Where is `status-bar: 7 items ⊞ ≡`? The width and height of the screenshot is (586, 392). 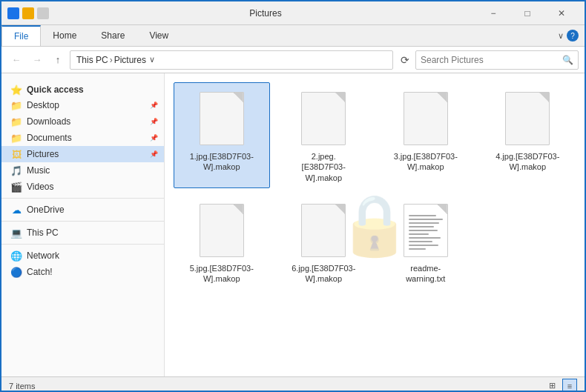
status-bar: 7 items ⊞ ≡ is located at coordinates (293, 384).